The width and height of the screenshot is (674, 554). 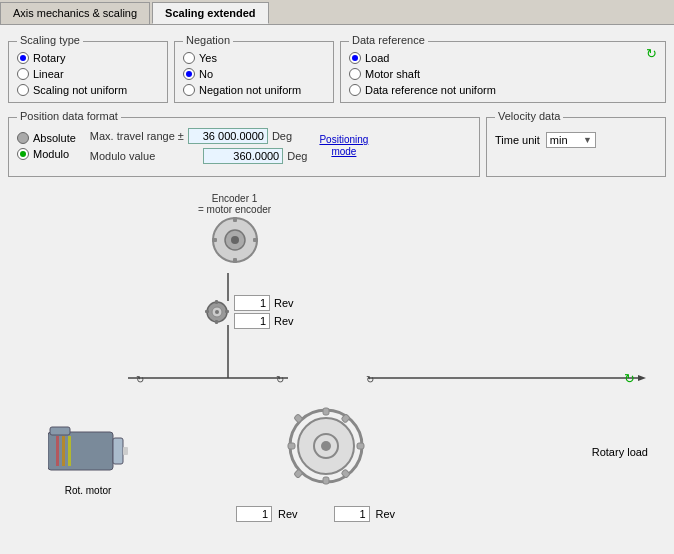 I want to click on panel-data-reference: Data reference ↻ Load Motor shaft Data r…, so click(x=503, y=72).